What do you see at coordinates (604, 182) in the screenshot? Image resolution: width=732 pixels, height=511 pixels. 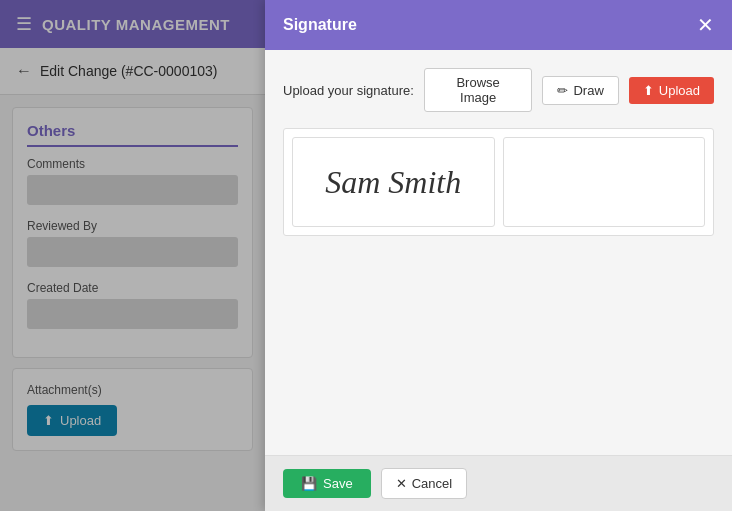 I see `signature-blank-canvas` at bounding box center [604, 182].